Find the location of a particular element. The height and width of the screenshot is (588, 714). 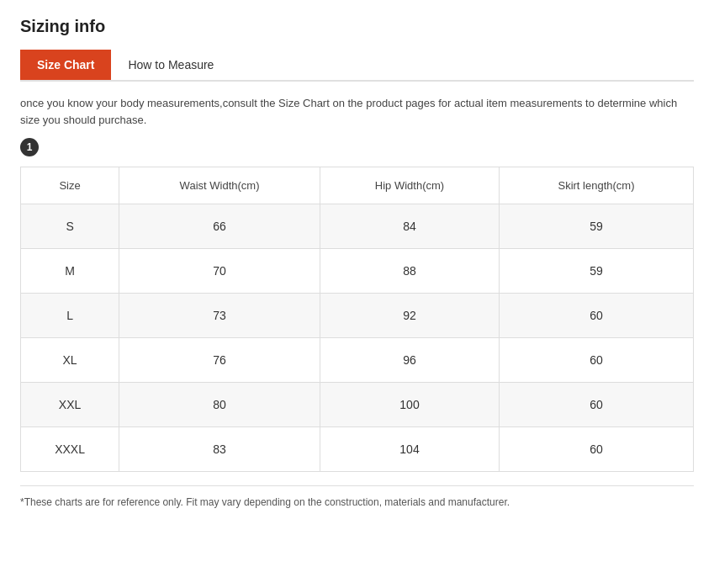

table-cell: 66 is located at coordinates (220, 227).